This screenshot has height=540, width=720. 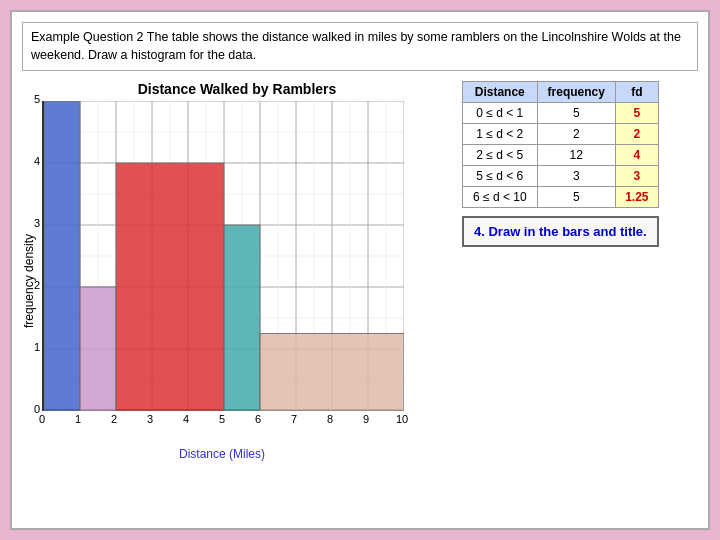 I want to click on y-tick: 3, so click(x=37, y=223).